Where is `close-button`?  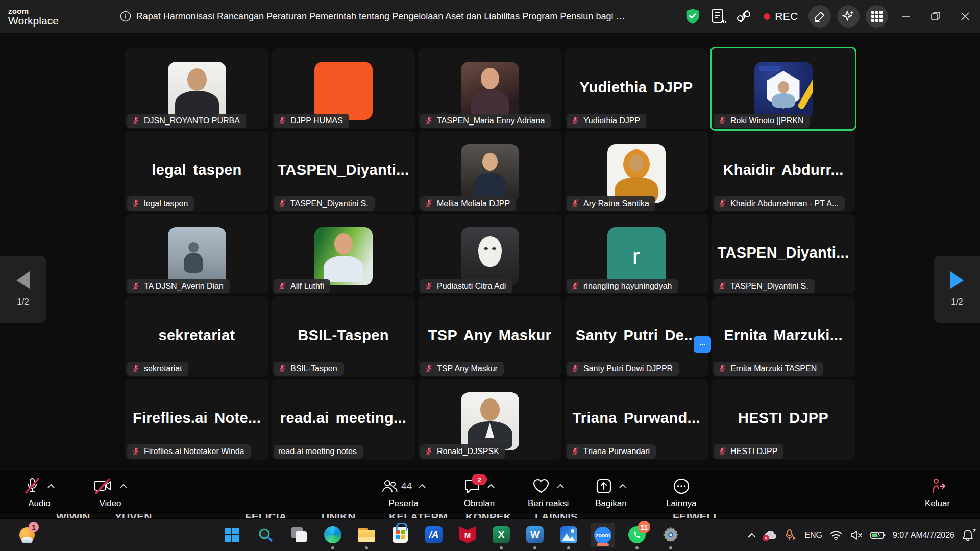
close-button is located at coordinates (965, 16).